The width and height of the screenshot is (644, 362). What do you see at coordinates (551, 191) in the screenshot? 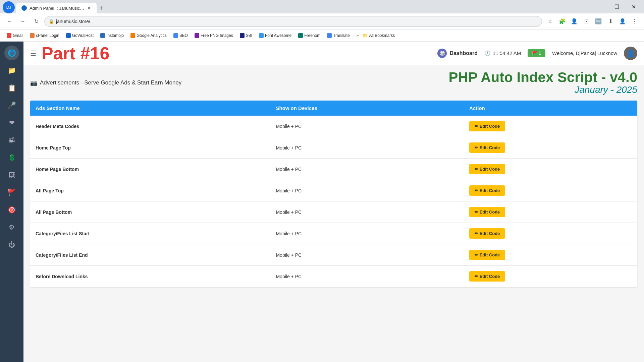
I see `cell-action-3: ✏ Edit Code` at bounding box center [551, 191].